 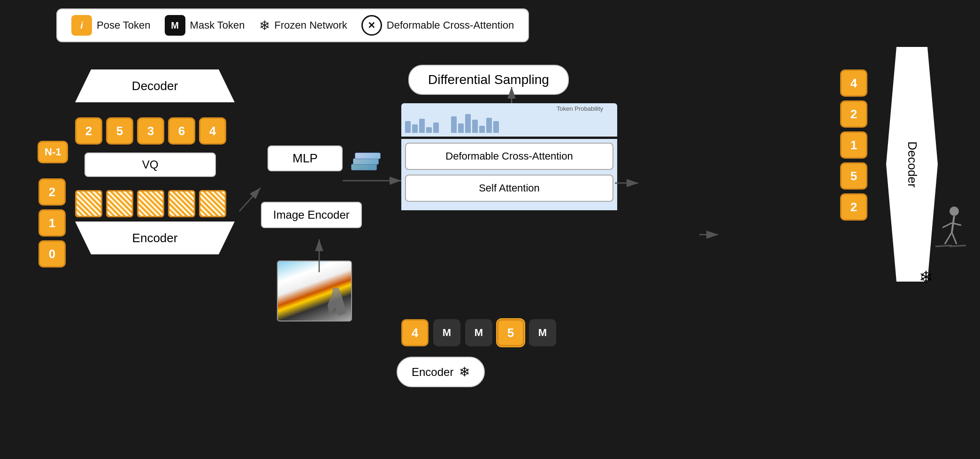 I want to click on deformable-cross-attention-box: Deformable Cross-Attention, so click(x=509, y=156).